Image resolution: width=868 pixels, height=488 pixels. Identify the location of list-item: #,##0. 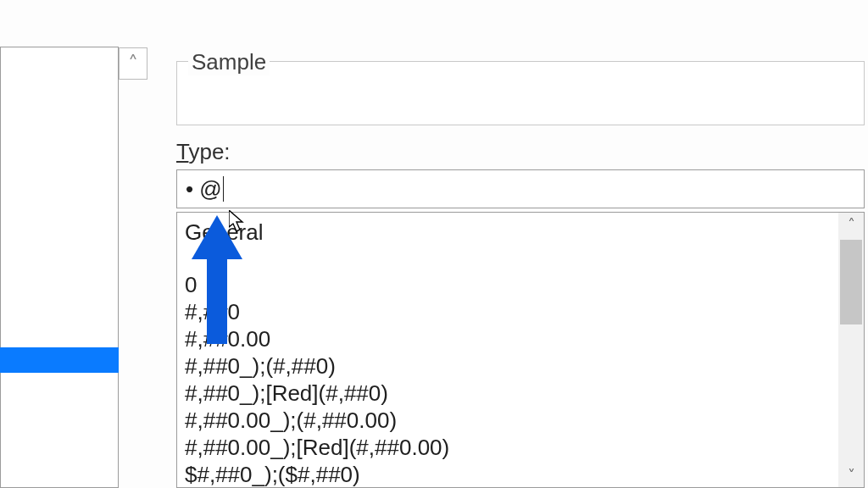
(511, 312).